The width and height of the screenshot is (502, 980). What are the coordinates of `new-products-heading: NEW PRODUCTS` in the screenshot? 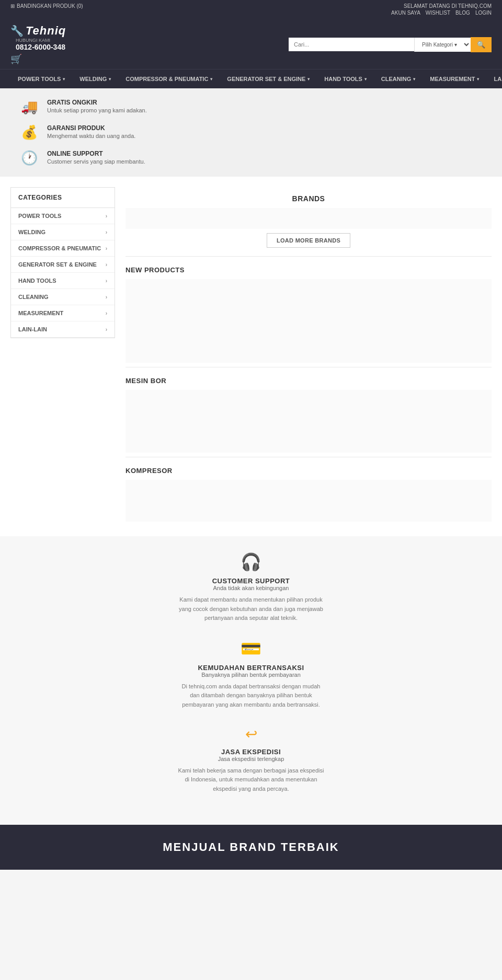 It's located at (309, 270).